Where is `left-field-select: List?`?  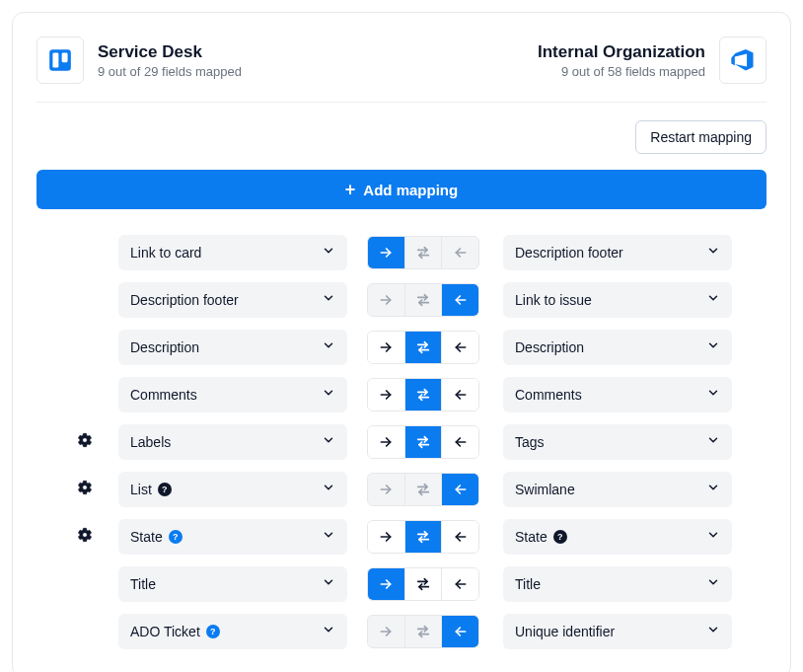 left-field-select: List? is located at coordinates (233, 489).